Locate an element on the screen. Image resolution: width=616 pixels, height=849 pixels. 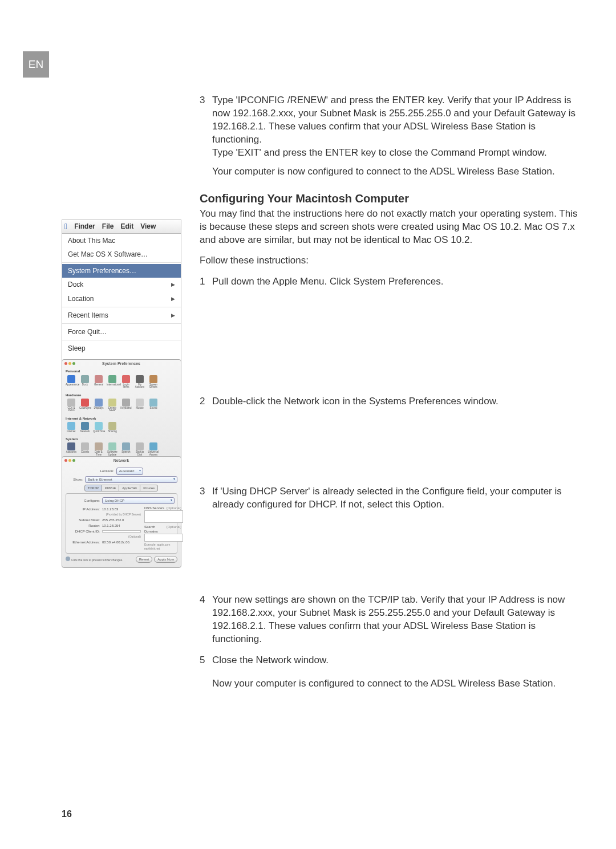
pref-icon-cds-dvds: CDs & DVDs is located at coordinates (71, 405).